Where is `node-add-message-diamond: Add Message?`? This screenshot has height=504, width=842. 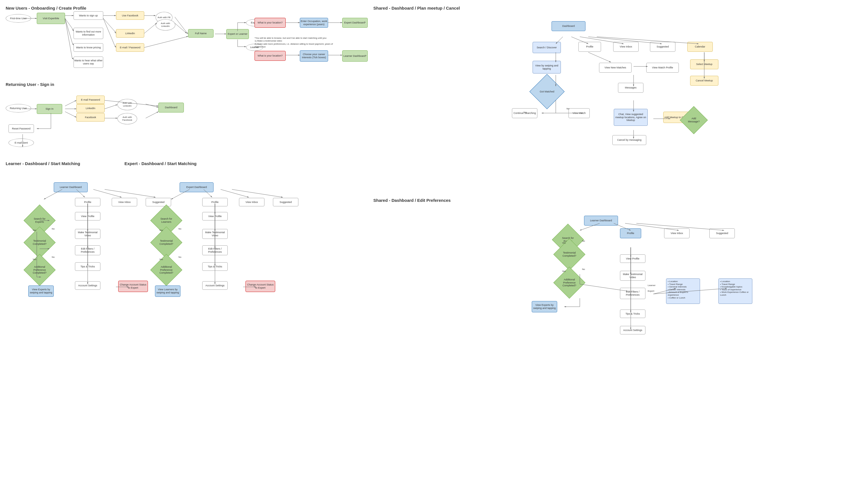 node-add-message-diamond: Add Message? is located at coordinates (694, 120).